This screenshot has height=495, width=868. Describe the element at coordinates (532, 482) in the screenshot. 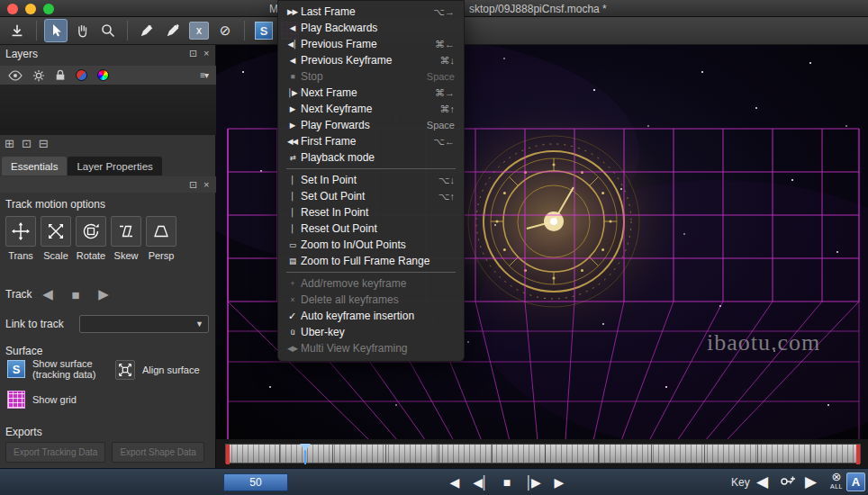

I see `next-frame-button: │▶` at that location.